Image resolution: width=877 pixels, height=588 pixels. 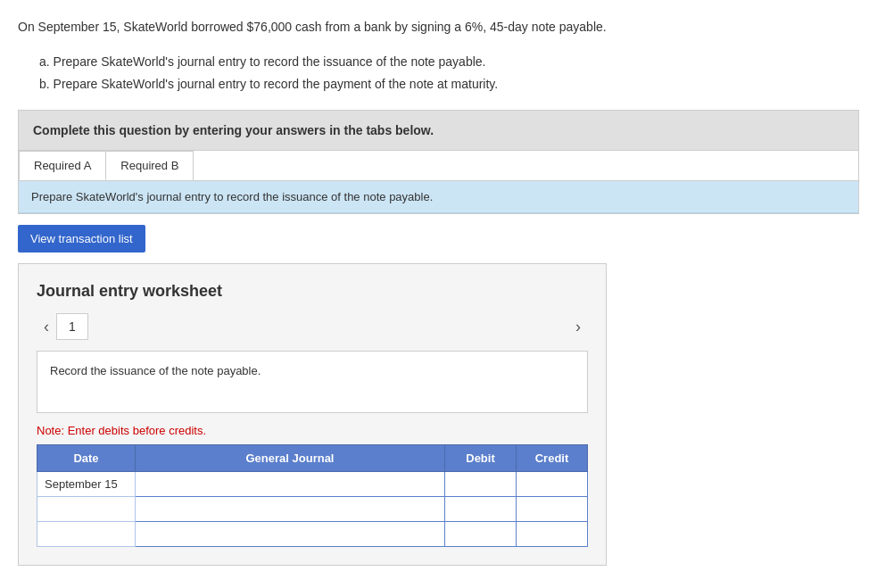 I want to click on row1-journal-input, so click(x=291, y=484).